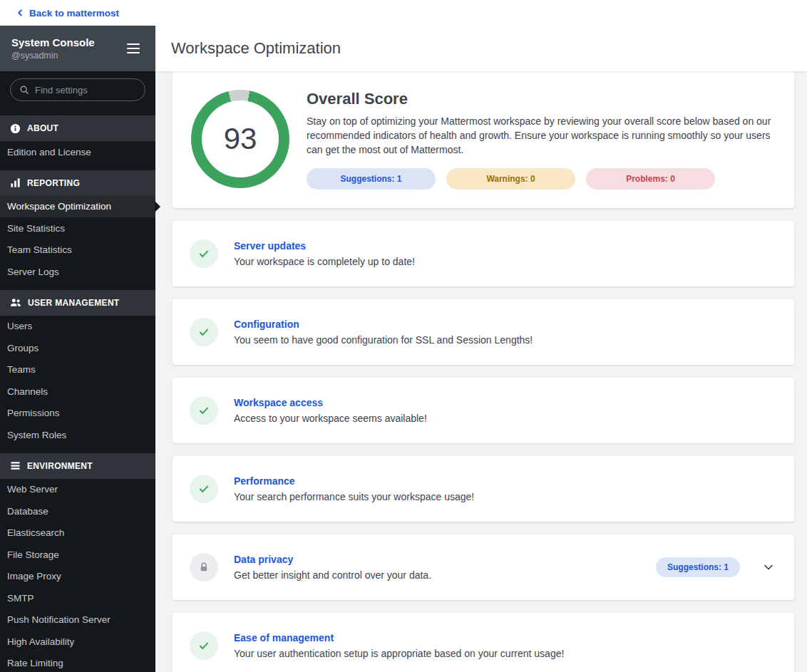 The width and height of the screenshot is (807, 672). I want to click on card-text: Workspace access Access to your workspac…, so click(331, 410).